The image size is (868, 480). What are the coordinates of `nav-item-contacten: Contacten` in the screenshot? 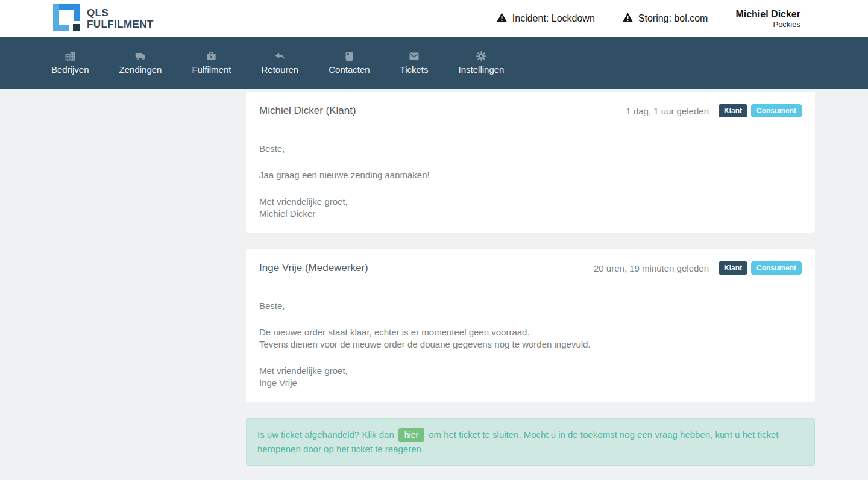 It's located at (349, 63).